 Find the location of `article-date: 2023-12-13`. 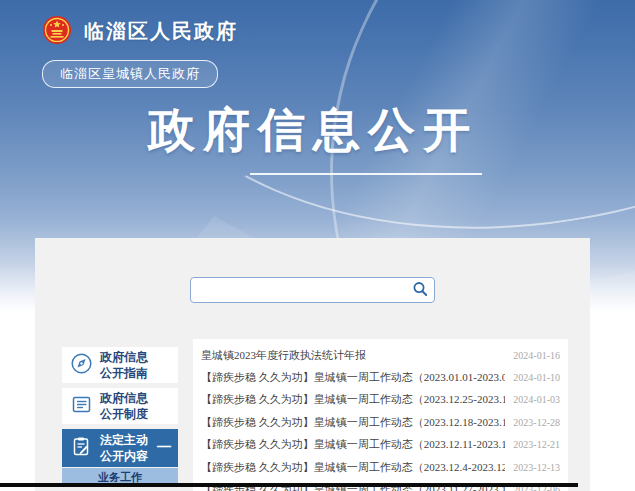

article-date: 2023-12-13 is located at coordinates (536, 468).